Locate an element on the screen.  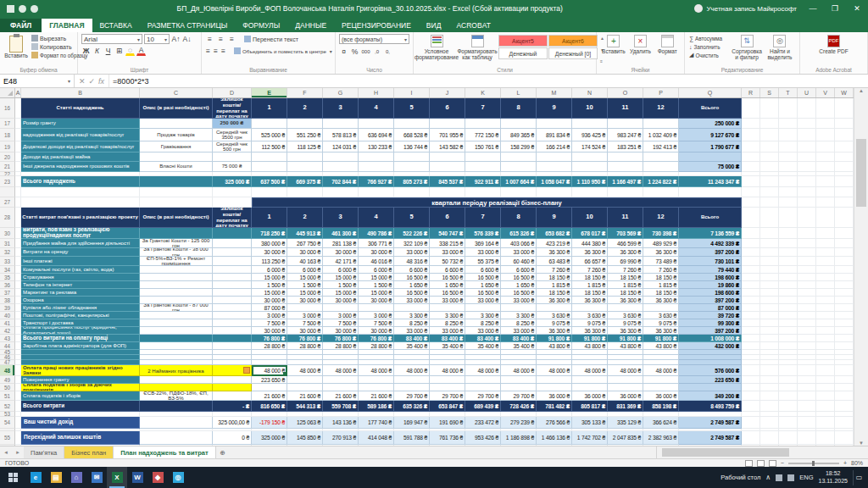
cell-K34: 6 600 ₴ is located at coordinates (483, 269).